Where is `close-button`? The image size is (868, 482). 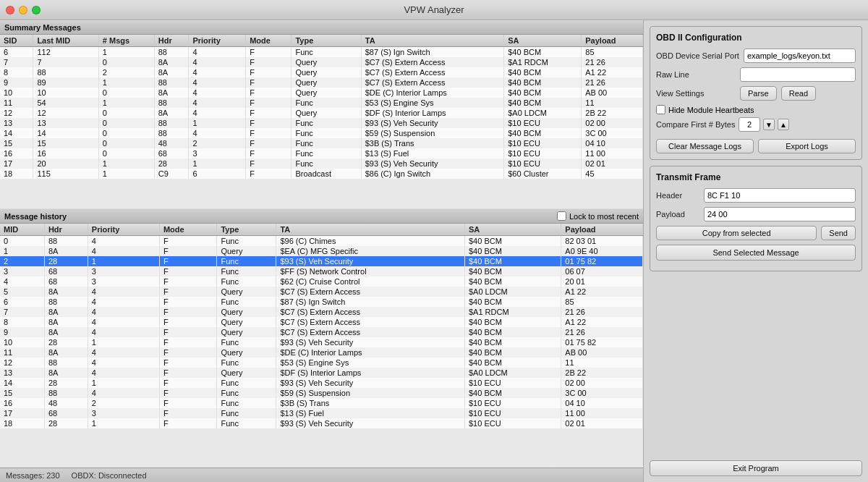
close-button is located at coordinates (10, 10).